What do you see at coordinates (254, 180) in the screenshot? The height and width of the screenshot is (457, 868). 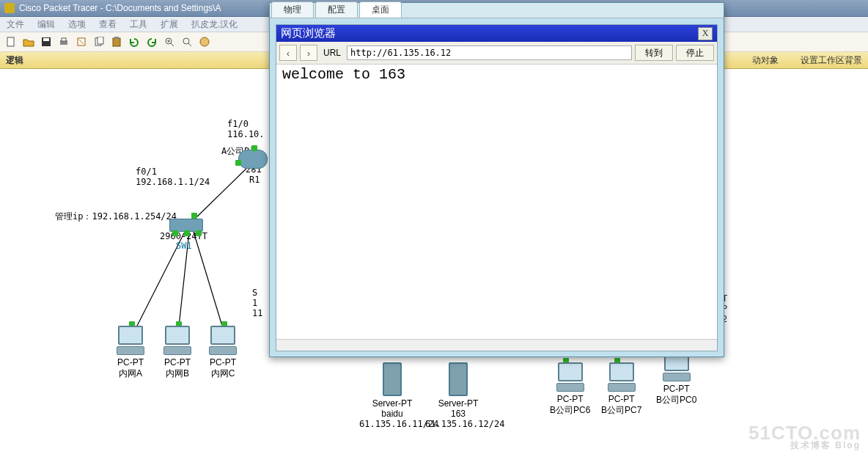 I see `router-name-label: R1` at bounding box center [254, 180].